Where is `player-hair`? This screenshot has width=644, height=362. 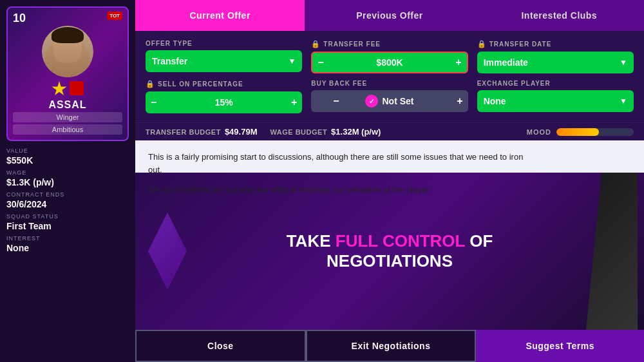 player-hair is located at coordinates (68, 35).